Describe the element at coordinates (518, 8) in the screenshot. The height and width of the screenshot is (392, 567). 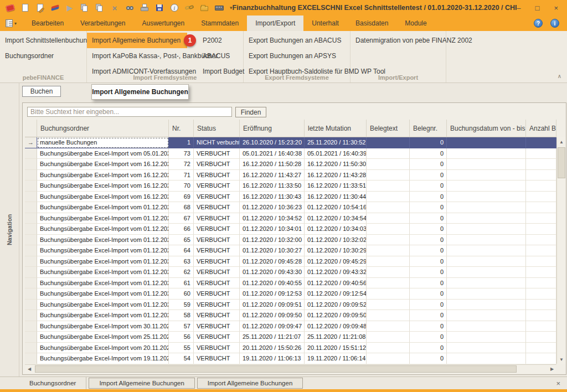
I see `minimize-button: –` at that location.